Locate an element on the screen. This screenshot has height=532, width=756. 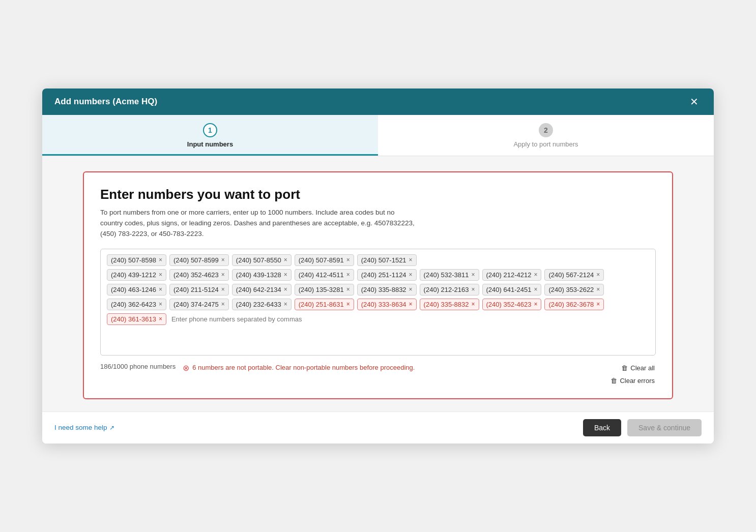
step-2: 2 Apply to port numbers is located at coordinates (546, 135).